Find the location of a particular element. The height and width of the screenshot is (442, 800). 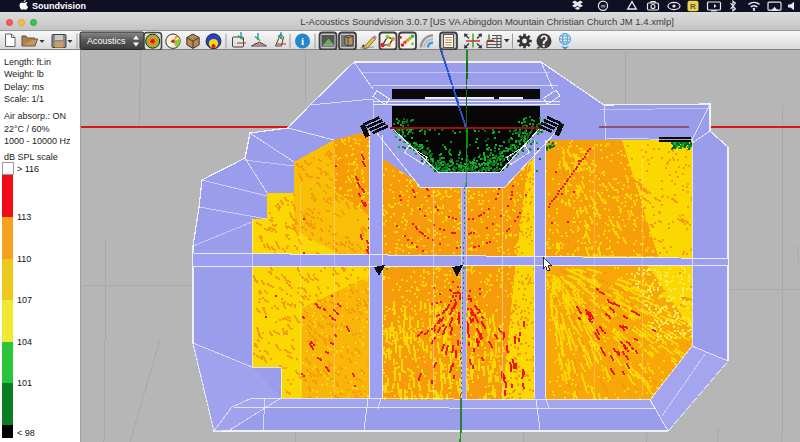

svg-text: Acoustics is located at coordinates (106, 41).